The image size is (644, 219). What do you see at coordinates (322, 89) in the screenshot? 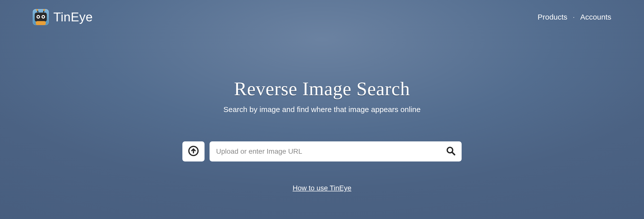
I see `page-title: Reverse Image Search` at bounding box center [322, 89].